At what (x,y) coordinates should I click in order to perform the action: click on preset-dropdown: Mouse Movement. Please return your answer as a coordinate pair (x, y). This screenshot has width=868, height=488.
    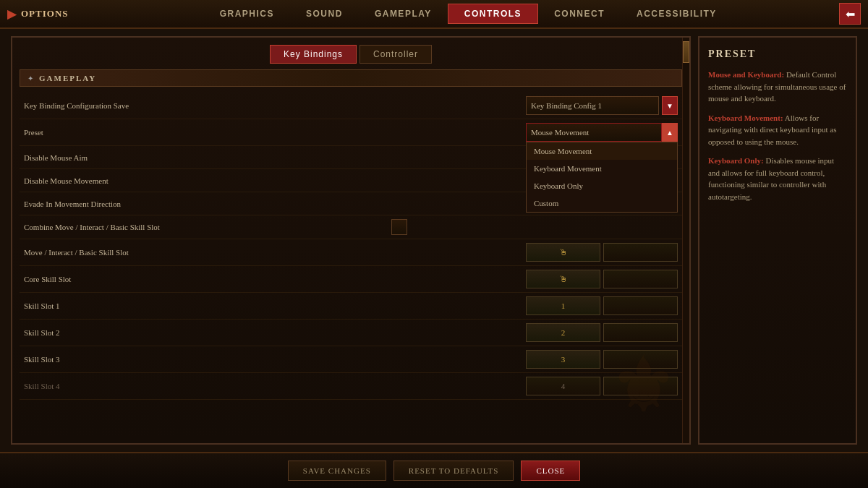
    Looking at the image, I should click on (594, 132).